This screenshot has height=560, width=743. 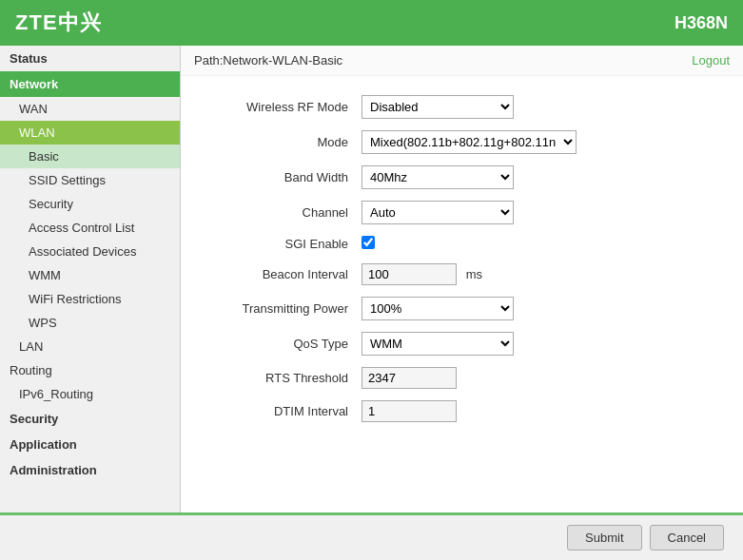 I want to click on model-name: H368N, so click(x=701, y=23).